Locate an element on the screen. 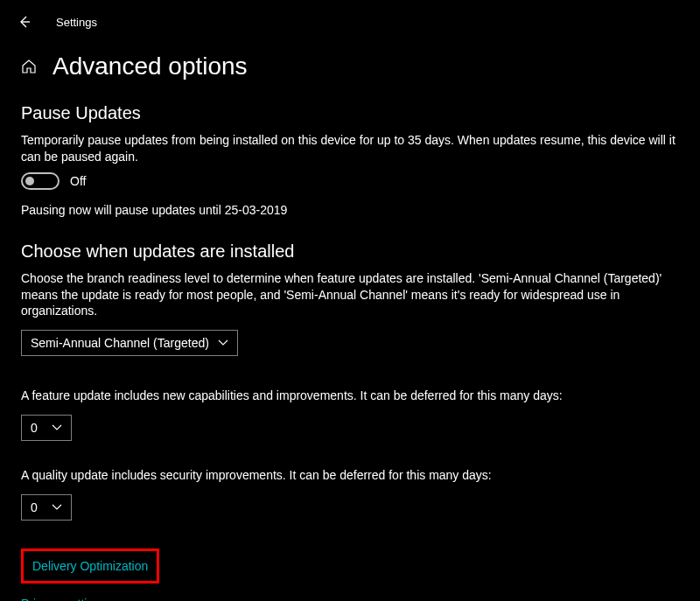  quality-update-text: A quality update includes security impro… is located at coordinates (350, 476).